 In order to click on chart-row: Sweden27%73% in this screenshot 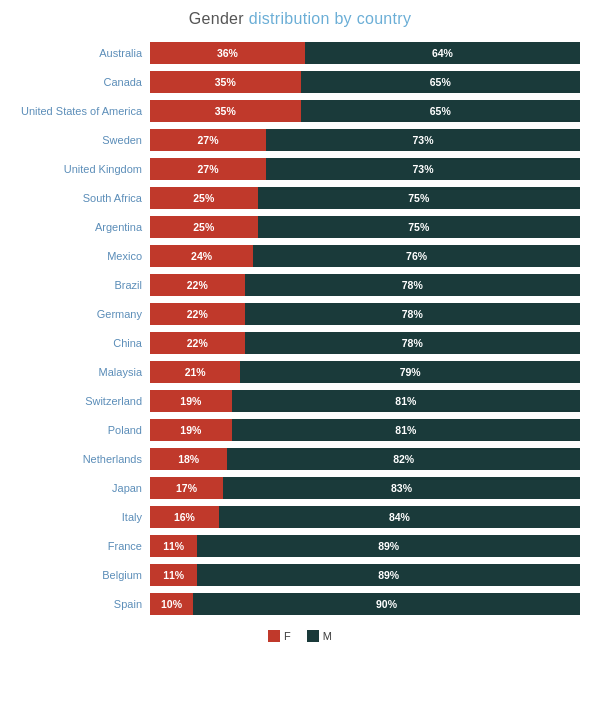, I will do `click(300, 140)`.